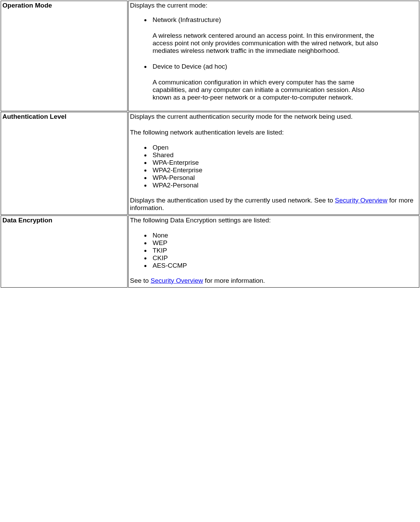  Describe the element at coordinates (210, 252) in the screenshot. I see `table-row: Data Encryption The following Data Encry…` at that location.